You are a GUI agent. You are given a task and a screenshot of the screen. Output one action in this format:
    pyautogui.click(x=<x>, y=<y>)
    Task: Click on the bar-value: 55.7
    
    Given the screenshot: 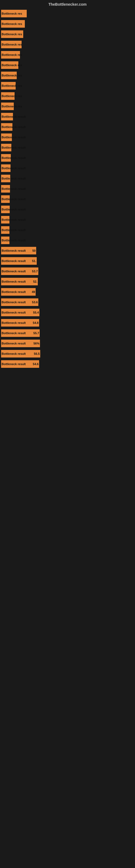 What is the action you would take?
    pyautogui.click(x=36, y=333)
    